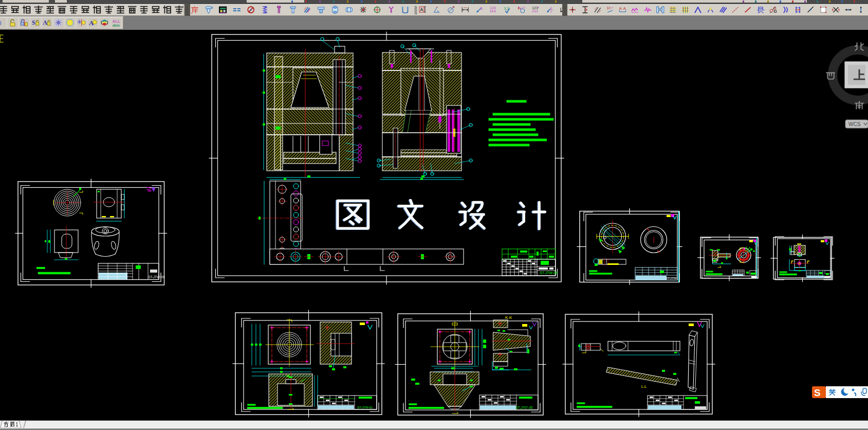 The width and height of the screenshot is (868, 430). I want to click on svg-text: 10, so click(608, 8).